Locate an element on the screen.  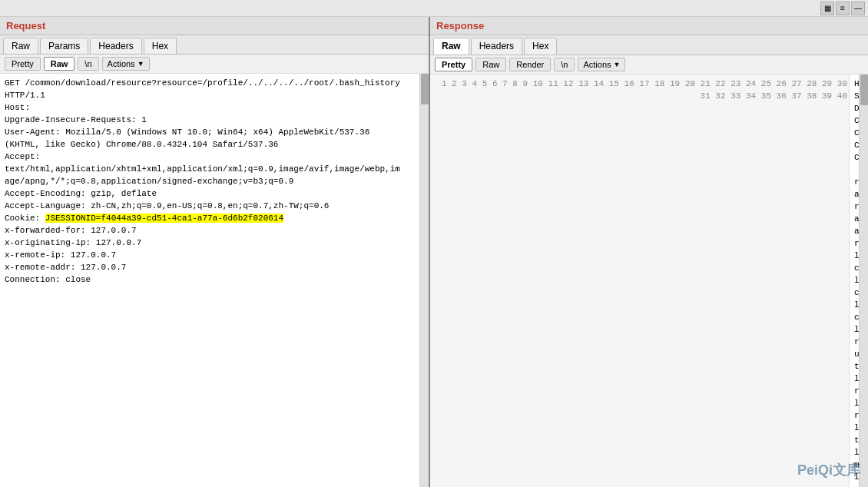
minimize-icon: — is located at coordinates (858, 8).